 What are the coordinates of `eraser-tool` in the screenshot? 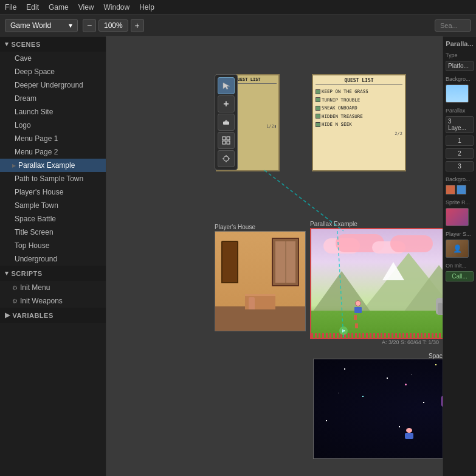 It's located at (226, 122).